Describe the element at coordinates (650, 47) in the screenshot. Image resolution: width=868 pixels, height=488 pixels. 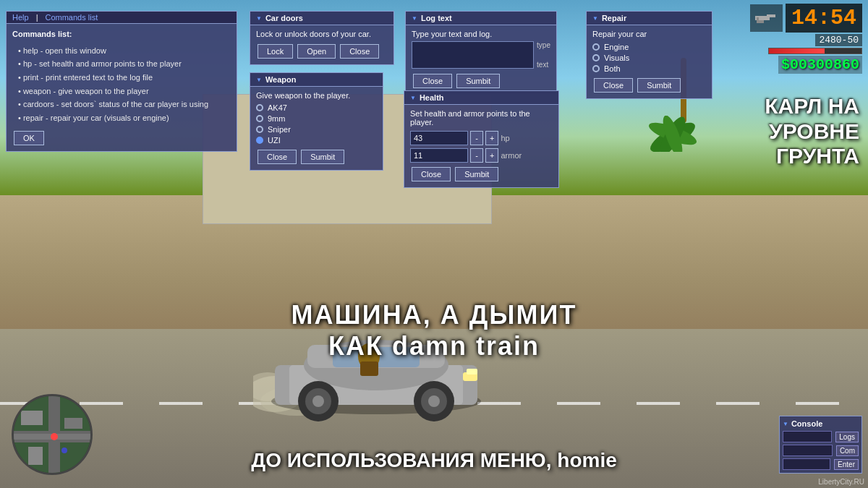
I see `repair-engine-option: Engine` at that location.